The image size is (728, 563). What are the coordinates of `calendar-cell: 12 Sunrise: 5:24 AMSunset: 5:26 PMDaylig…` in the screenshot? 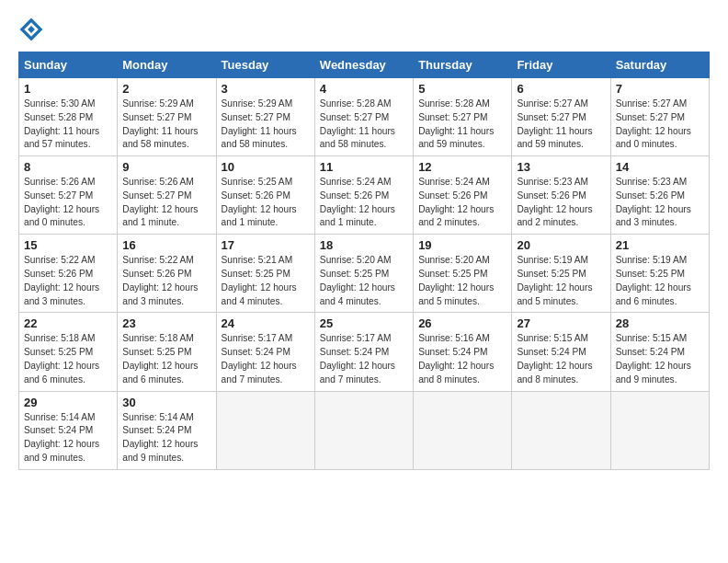 It's located at (463, 195).